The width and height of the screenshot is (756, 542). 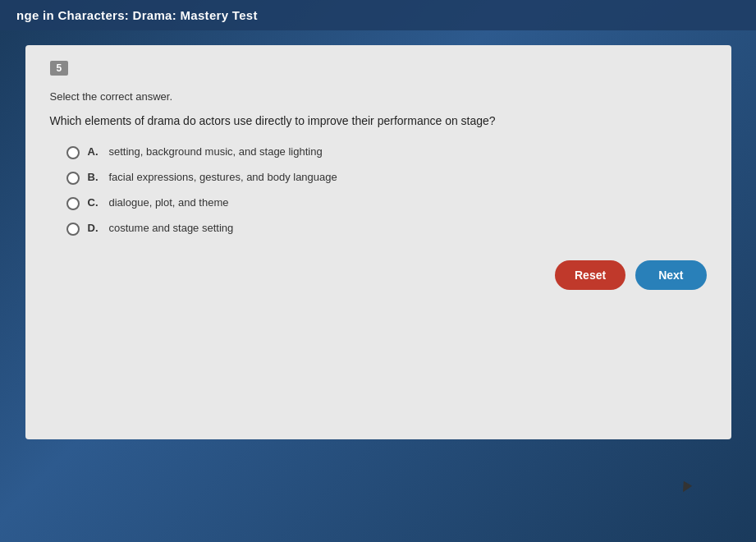 What do you see at coordinates (172, 228) in the screenshot?
I see `option-text-d: costume and stage setting` at bounding box center [172, 228].